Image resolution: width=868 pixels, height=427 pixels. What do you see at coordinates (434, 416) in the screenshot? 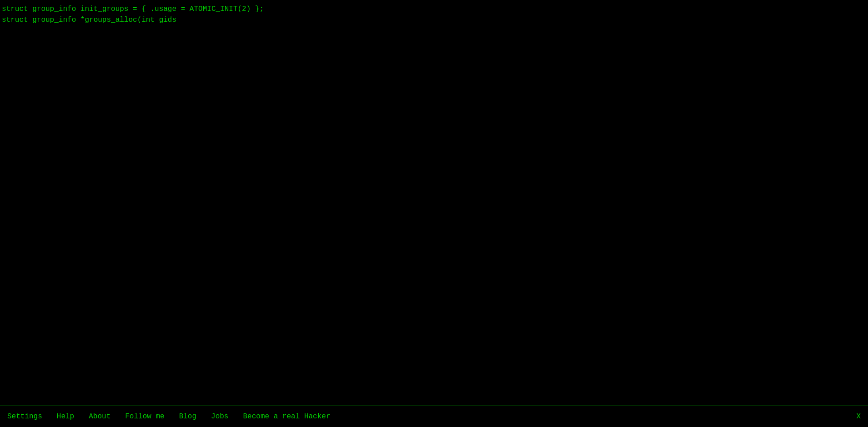
I see `footer: SettingsHelpAboutFollow meBlogJobsBecome…` at bounding box center [434, 416].